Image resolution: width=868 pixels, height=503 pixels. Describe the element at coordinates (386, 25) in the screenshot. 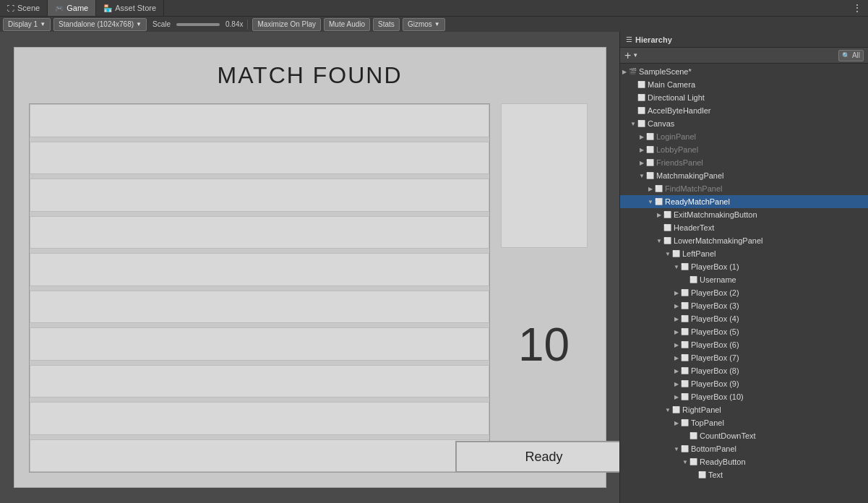

I see `stats-button: Stats` at that location.